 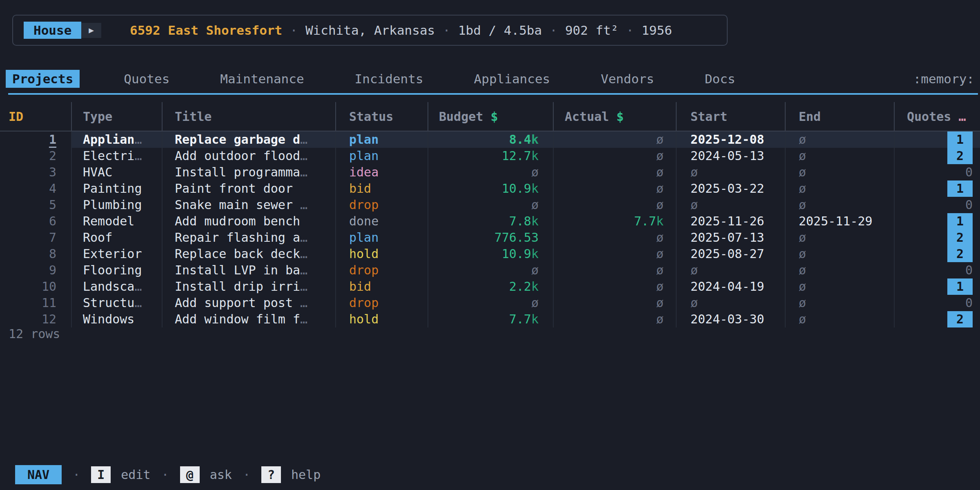 I want to click on cell-type: Landsca…, so click(x=117, y=287).